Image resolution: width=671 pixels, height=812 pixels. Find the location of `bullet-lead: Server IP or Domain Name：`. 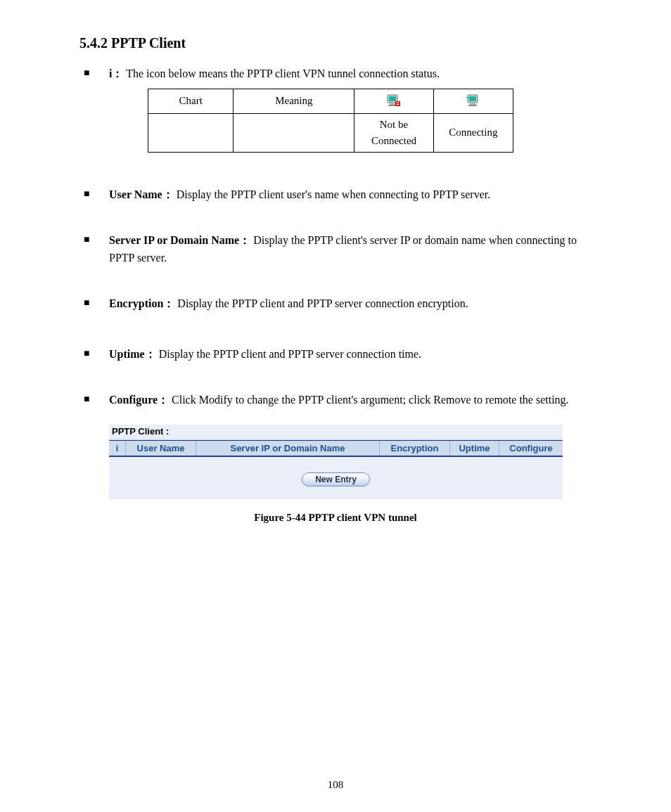

bullet-lead: Server IP or Domain Name： is located at coordinates (180, 240).